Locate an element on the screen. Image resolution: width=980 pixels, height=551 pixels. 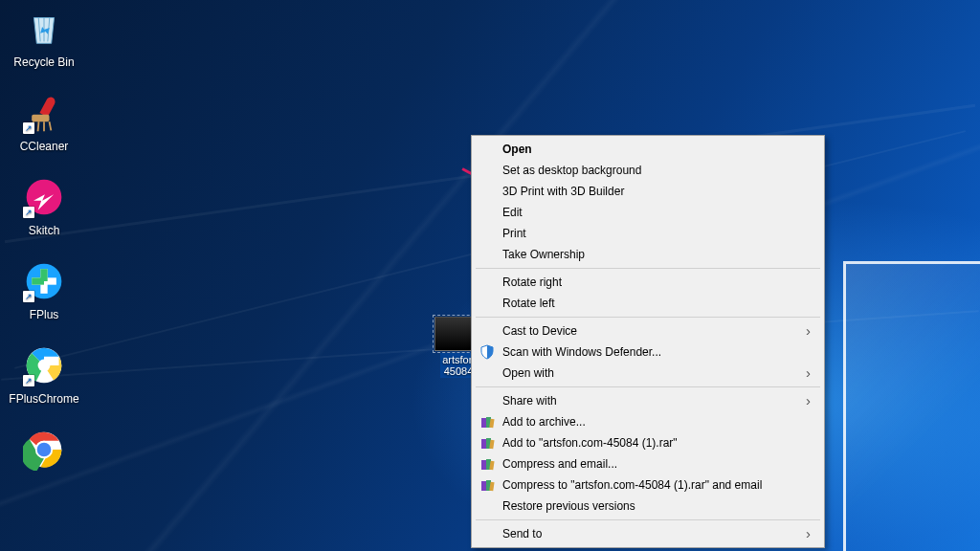
desktop-icon-chrome is located at coordinates (44, 452).